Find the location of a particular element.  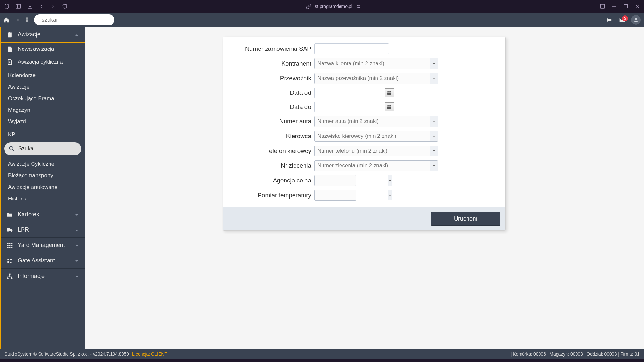

sidebar-item-magazyn: Magazyn is located at coordinates (43, 110).